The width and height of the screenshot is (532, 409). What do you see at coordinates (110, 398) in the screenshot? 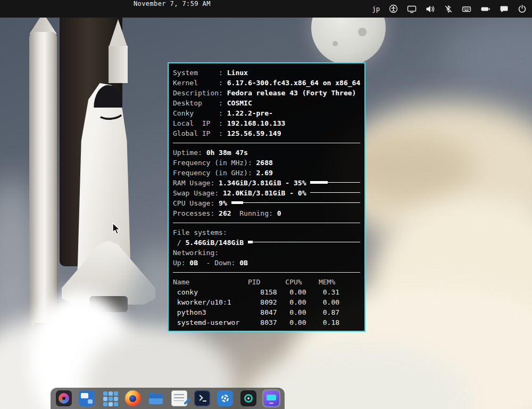
I see `app-library-icon` at bounding box center [110, 398].